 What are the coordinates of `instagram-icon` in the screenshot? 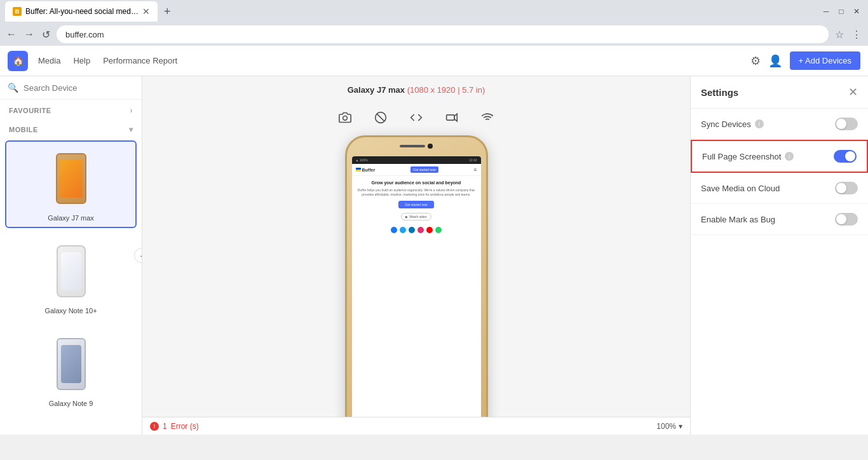 It's located at (421, 230).